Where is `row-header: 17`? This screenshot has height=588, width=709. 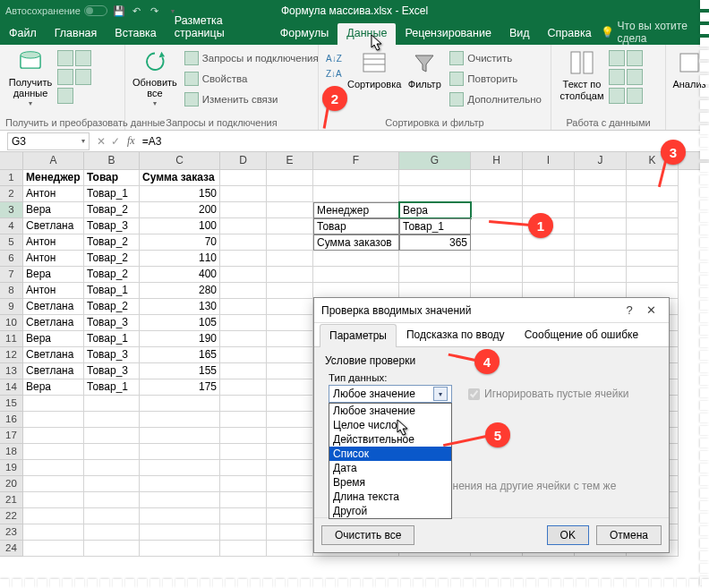 row-header: 17 is located at coordinates (12, 436).